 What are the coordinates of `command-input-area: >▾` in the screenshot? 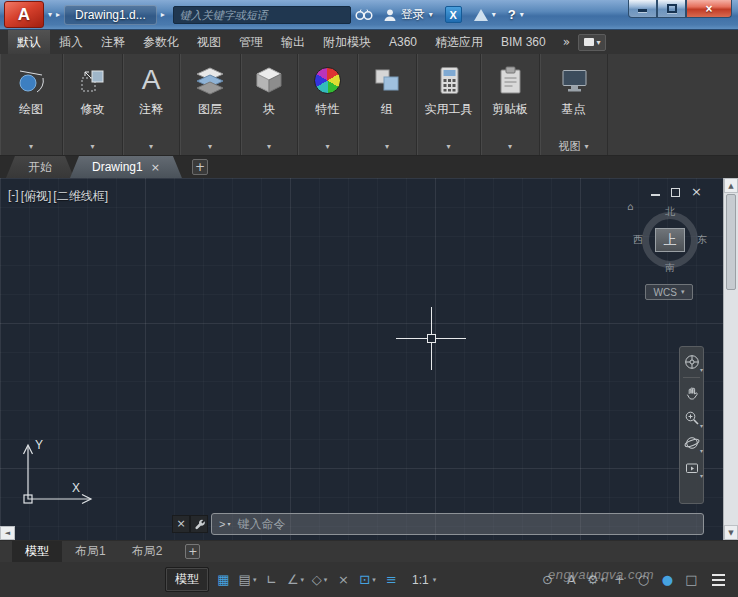 It's located at (458, 524).